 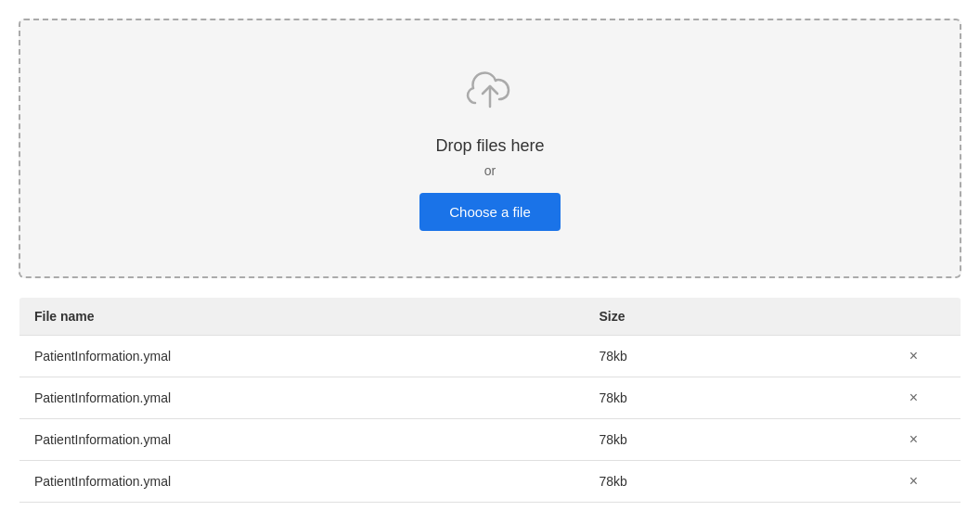 What do you see at coordinates (726, 317) in the screenshot?
I see `column-header-size: Size` at bounding box center [726, 317].